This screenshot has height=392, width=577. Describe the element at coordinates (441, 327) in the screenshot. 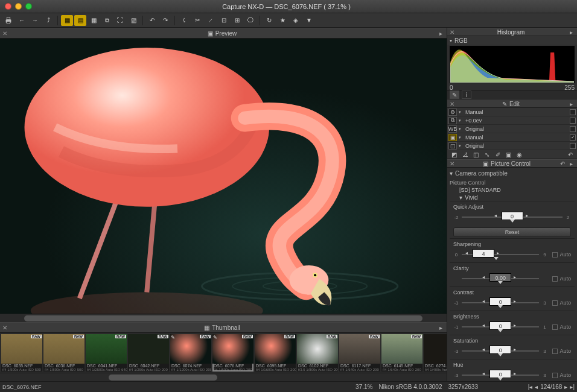

I see `thumbnail-collapse-icon: ▸` at that location.